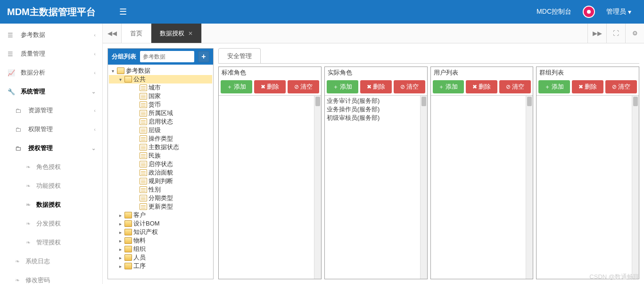 Image resolution: width=644 pixels, height=284 pixels. What do you see at coordinates (160, 232) in the screenshot?
I see `tree-node: ▸知识产权` at bounding box center [160, 232].